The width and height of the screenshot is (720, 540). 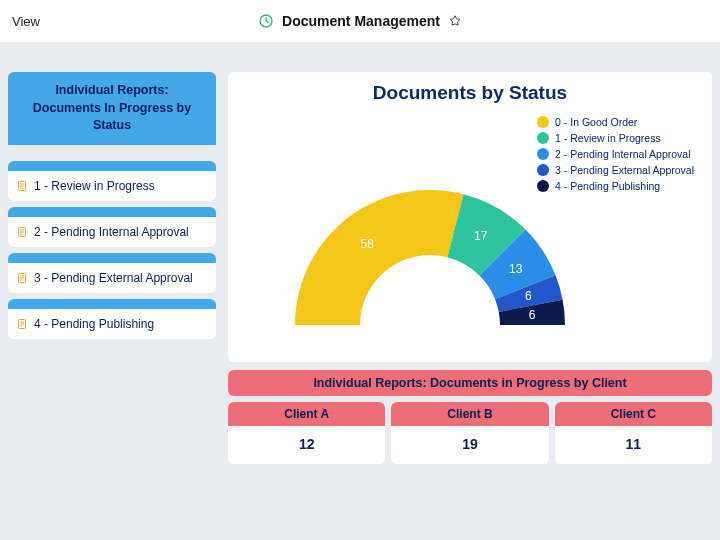 I want to click on sidebar-heading-line: Documents In Progress by, so click(x=112, y=109).